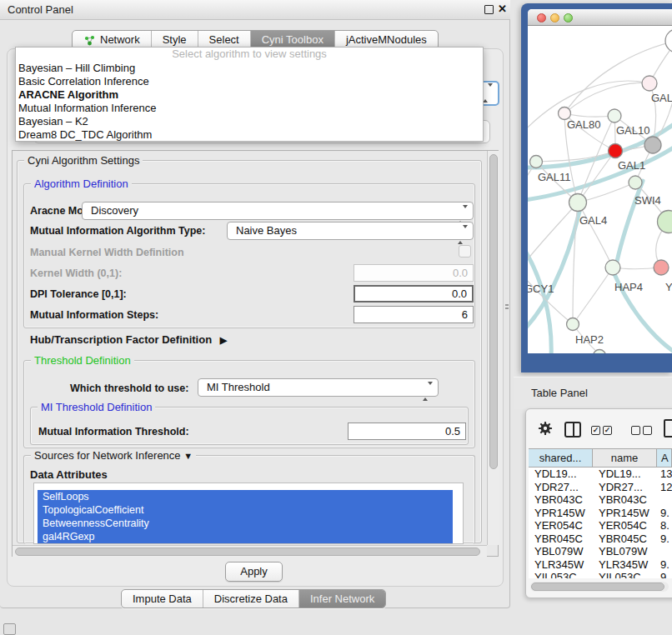  What do you see at coordinates (252, 598) in the screenshot?
I see `tab-discretize-data: Discretize Data` at bounding box center [252, 598].